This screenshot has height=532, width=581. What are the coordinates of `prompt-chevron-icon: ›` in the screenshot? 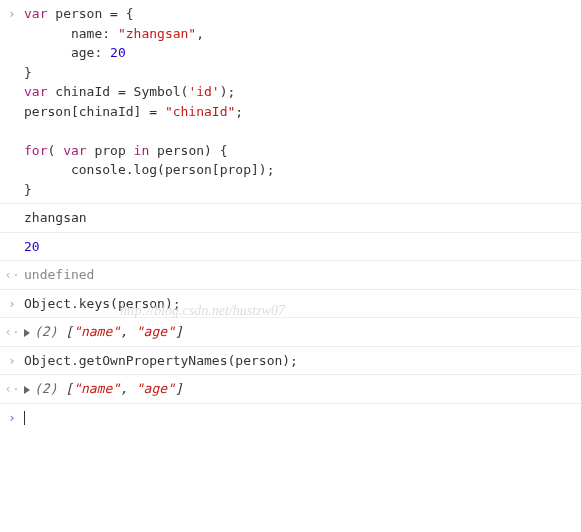 It's located at (12, 418).